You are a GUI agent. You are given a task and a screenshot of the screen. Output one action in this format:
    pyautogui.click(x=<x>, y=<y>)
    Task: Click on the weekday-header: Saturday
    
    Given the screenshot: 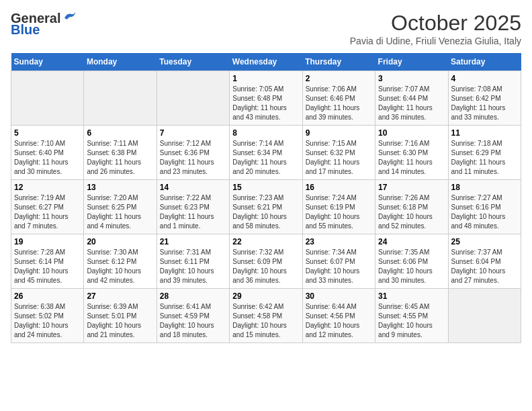 What is the action you would take?
    pyautogui.click(x=484, y=62)
    